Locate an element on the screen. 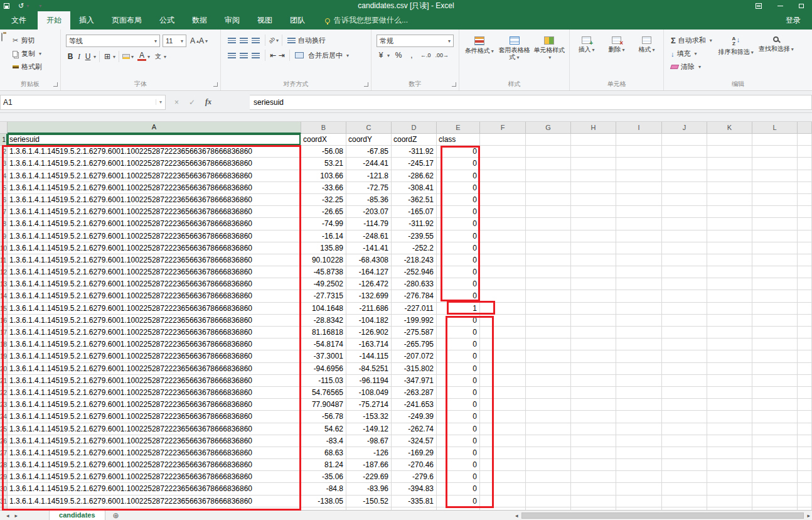 Image resolution: width=812 pixels, height=520 pixels. decrease-decimal-button: .00→ is located at coordinates (442, 55).